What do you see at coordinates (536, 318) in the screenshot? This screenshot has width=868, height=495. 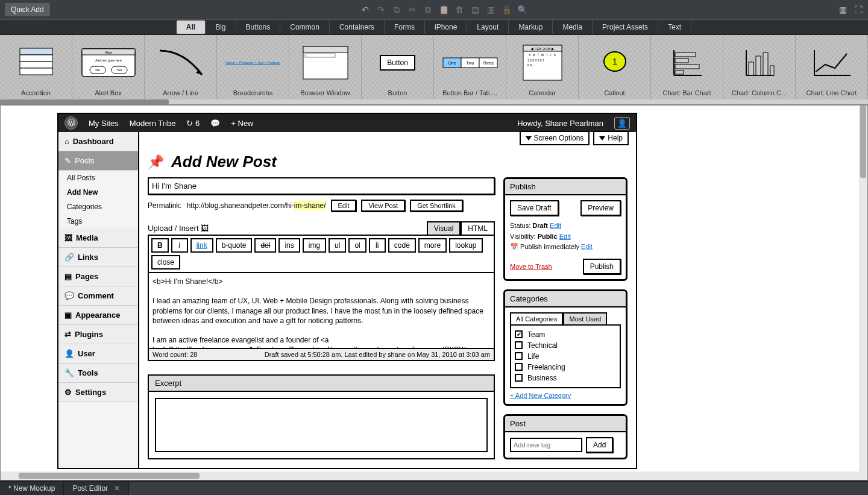 I see `cat-tab-all-categories: All Categories` at bounding box center [536, 318].